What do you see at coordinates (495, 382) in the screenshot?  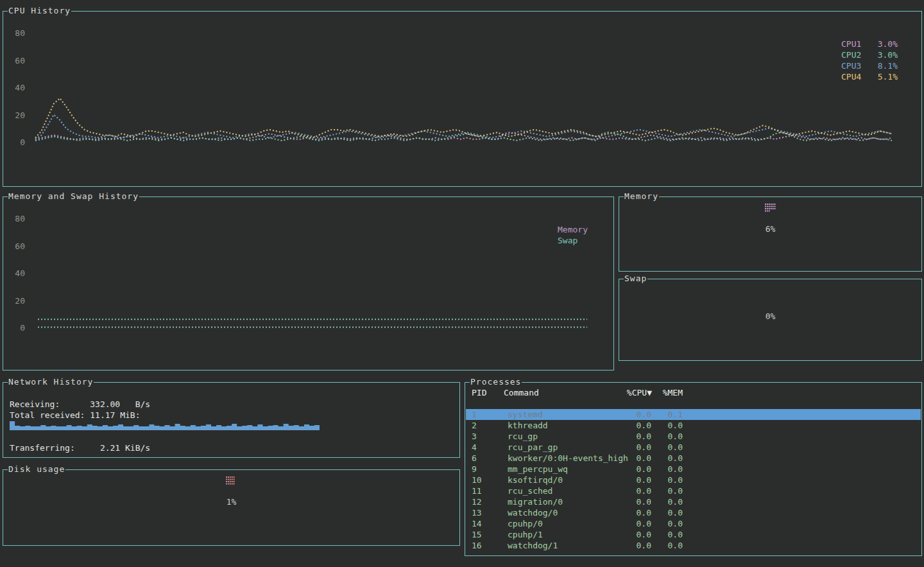 I see `processes-title: Processes` at bounding box center [495, 382].